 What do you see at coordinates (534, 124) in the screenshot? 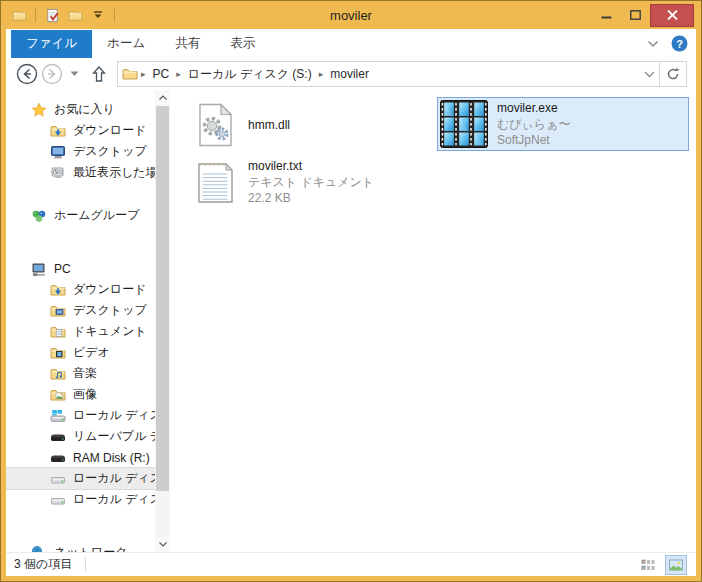
I see `file-description: むびぃらぁ〜` at bounding box center [534, 124].